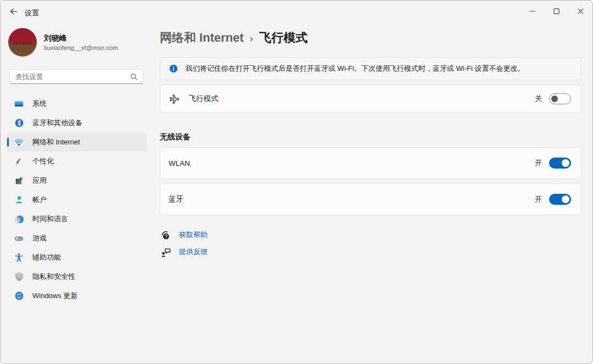  Describe the element at coordinates (77, 219) in the screenshot. I see `sidebar-item-time-language: 时间和语言` at that location.